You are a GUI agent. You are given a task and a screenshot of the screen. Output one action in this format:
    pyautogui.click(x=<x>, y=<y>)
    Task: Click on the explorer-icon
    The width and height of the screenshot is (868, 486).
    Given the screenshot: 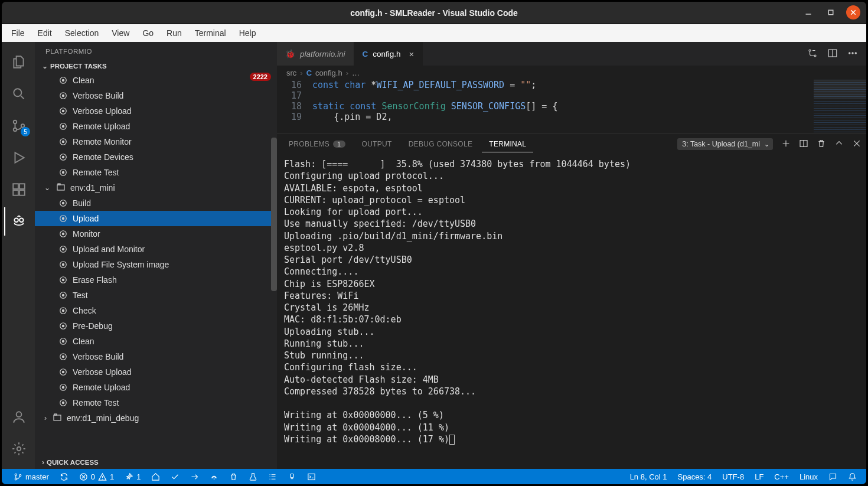 What is the action you would take?
    pyautogui.click(x=18, y=62)
    